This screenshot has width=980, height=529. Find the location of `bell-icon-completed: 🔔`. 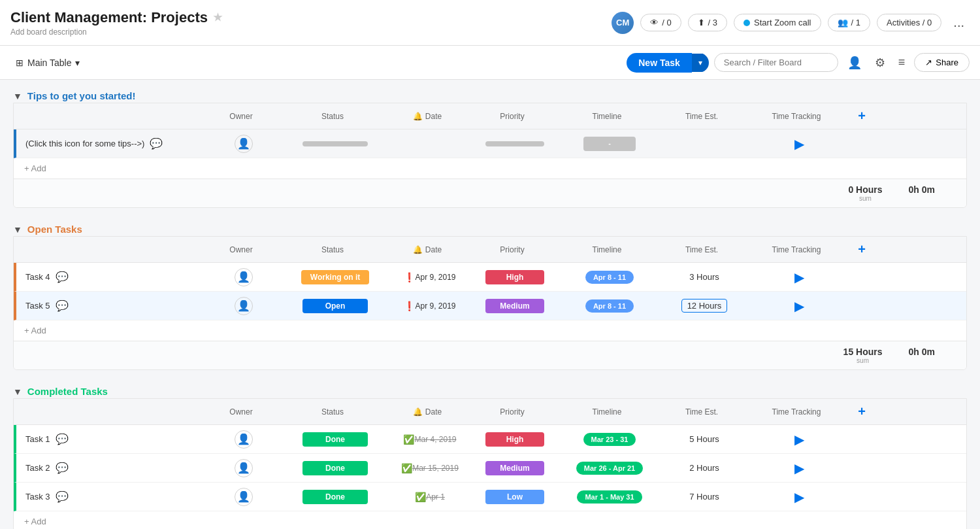

bell-icon-completed: 🔔 is located at coordinates (418, 412).